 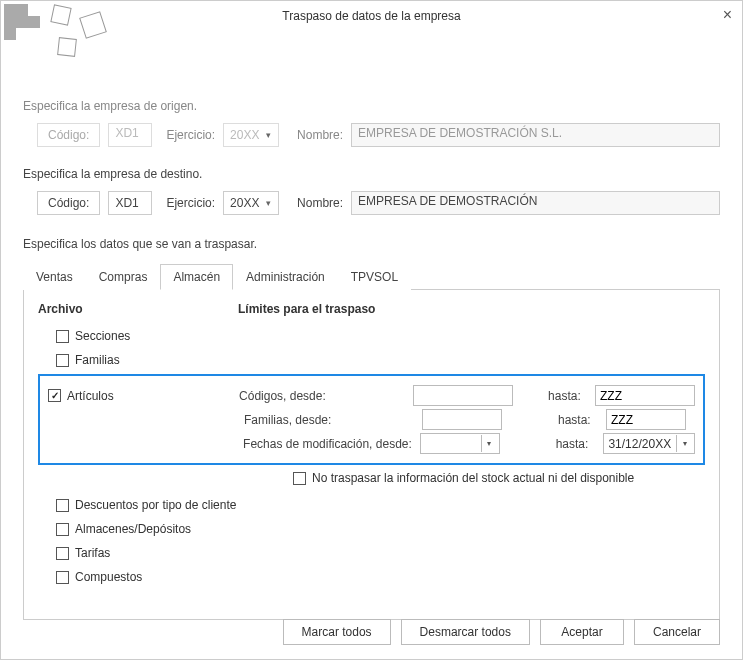 I want to click on dest-row: Código: Ejercicio: 20XX ▾ Nombre: EMPRES…, so click(x=378, y=203).